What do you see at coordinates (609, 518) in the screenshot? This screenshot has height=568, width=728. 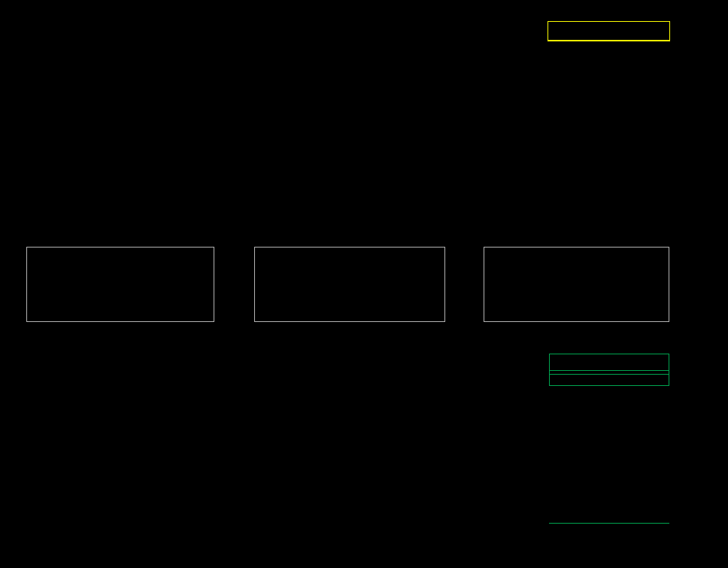 I see `tec-top-row` at bounding box center [609, 518].